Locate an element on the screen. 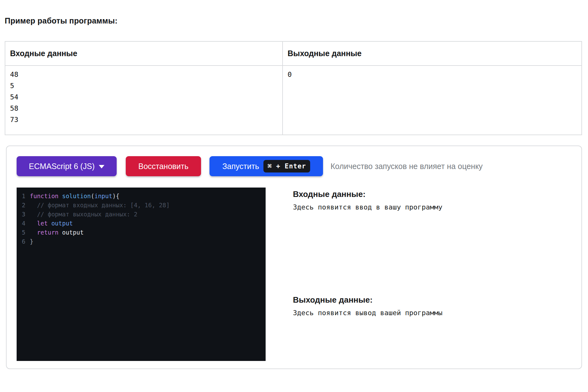 The image size is (588, 392). language-dropdown-button: ECMAScript 6 (JS) is located at coordinates (66, 166).